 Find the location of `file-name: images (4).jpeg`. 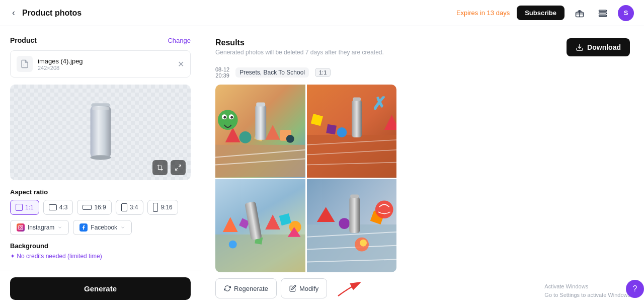

file-name: images (4).jpeg is located at coordinates (105, 61).